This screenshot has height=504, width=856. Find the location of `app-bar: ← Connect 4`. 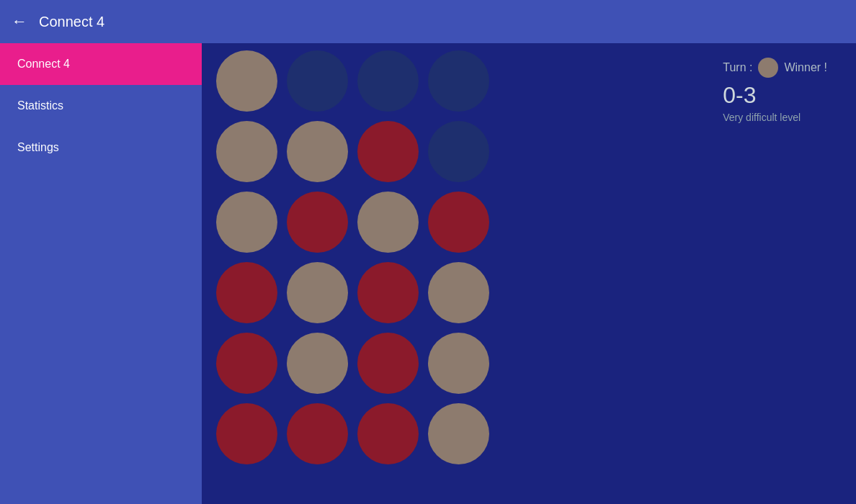

app-bar: ← Connect 4 is located at coordinates (428, 22).